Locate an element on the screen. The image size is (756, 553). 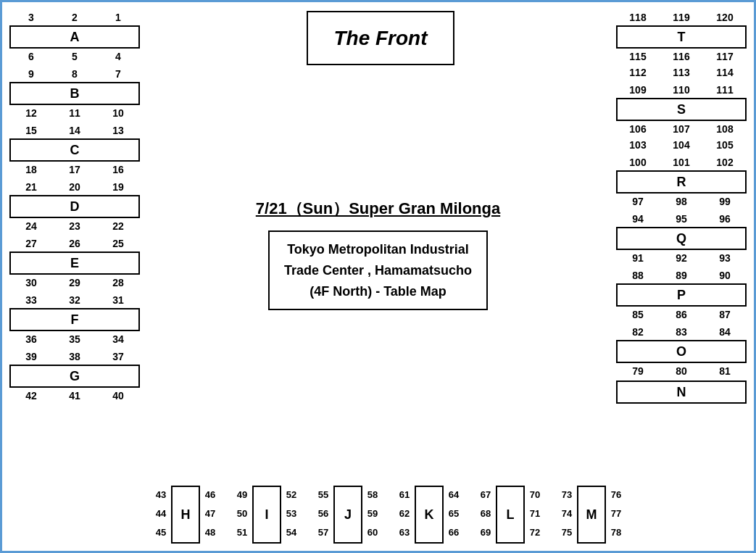
seat-118: 118 is located at coordinates (638, 17).